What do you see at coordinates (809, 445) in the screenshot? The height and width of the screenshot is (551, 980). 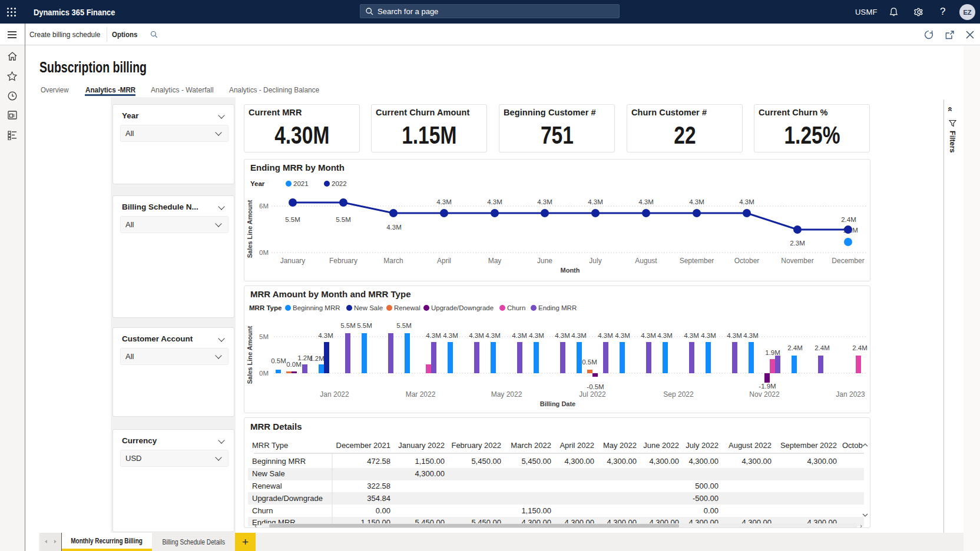 I see `svg-text: September 2022` at bounding box center [809, 445].